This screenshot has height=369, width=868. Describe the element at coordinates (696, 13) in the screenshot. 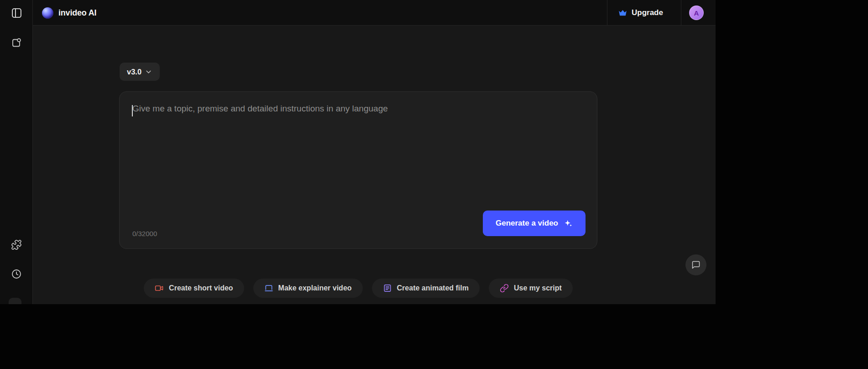

I see `avatar-initial: A` at that location.